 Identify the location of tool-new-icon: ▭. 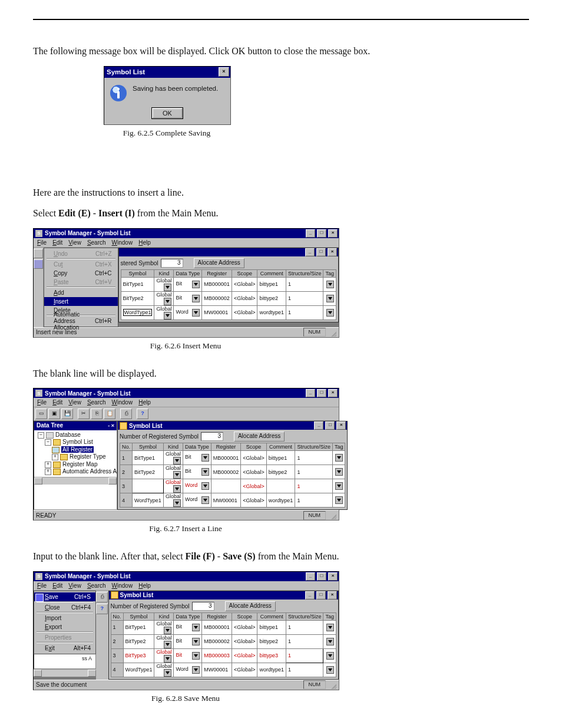
(41, 414).